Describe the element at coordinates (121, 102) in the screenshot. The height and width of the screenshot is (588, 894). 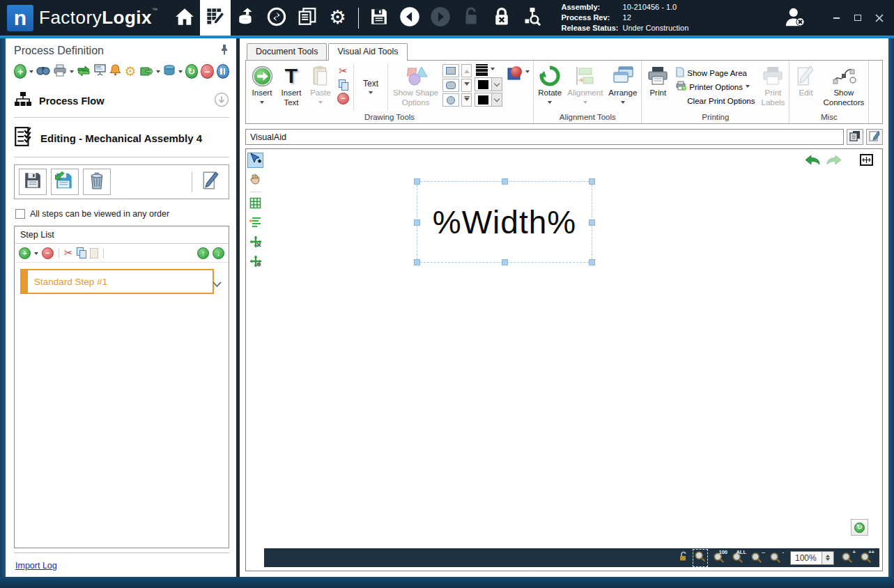
I see `process-flow-row: Process Flow` at that location.